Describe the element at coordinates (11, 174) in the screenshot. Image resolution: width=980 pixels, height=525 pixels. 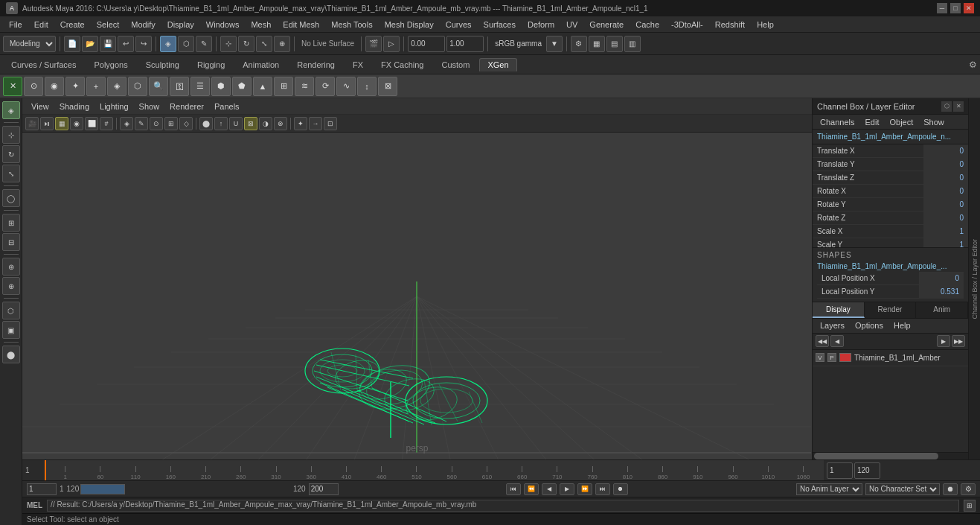
I see `scale-tool-side: ⤡` at that location.